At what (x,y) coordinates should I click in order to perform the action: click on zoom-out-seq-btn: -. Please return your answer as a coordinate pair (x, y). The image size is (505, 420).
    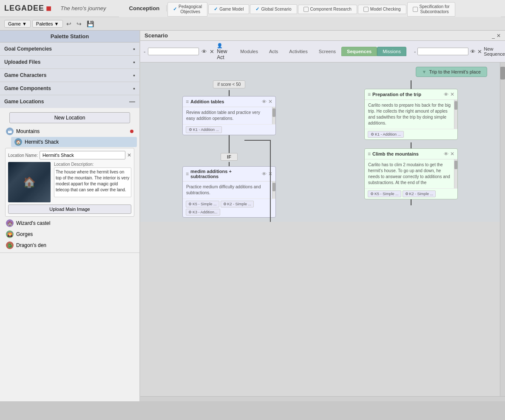
    Looking at the image, I should click on (415, 52).